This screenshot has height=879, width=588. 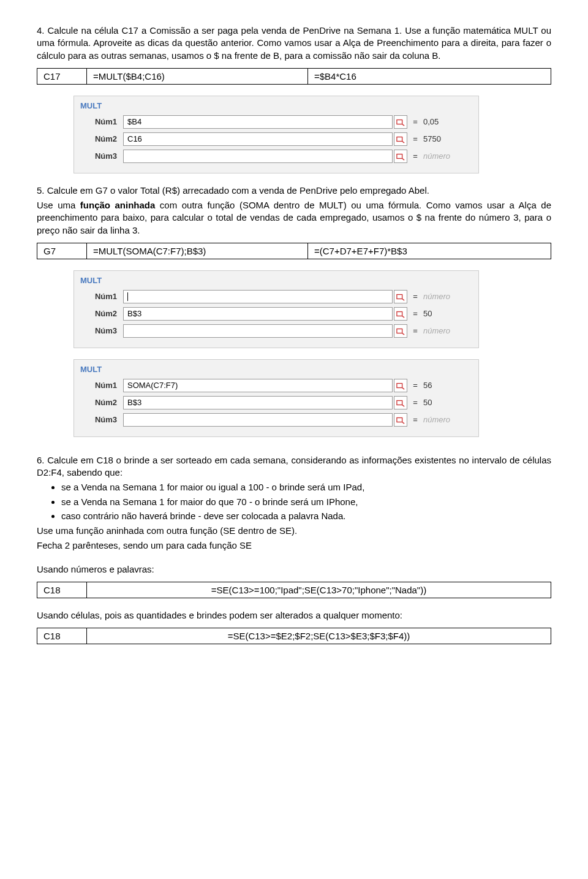 I want to click on q5-text-2: Use uma função aninhada com outra função…, so click(x=294, y=218).